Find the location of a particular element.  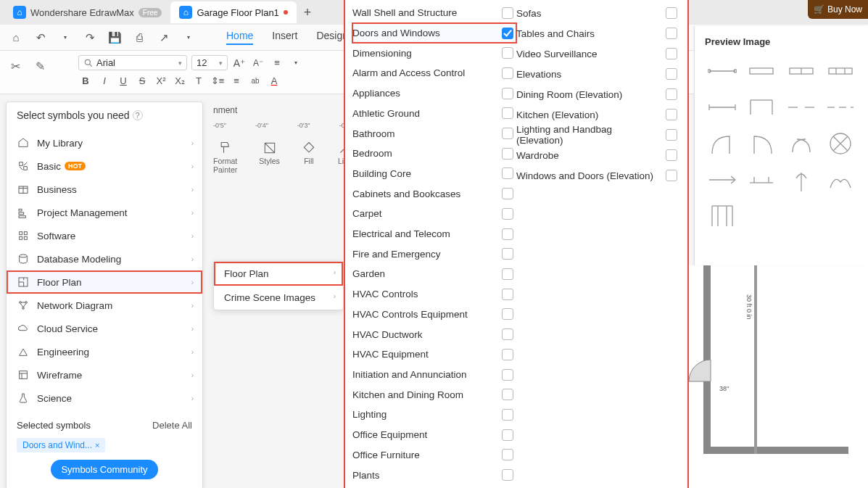

category-software: Software› is located at coordinates (104, 236).